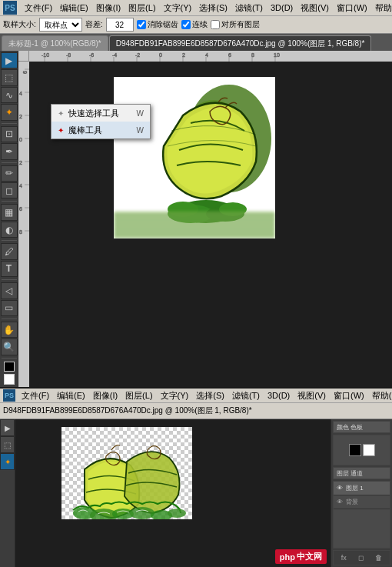  Describe the element at coordinates (235, 25) in the screenshot. I see `all-layers-wrap: 对所有图层` at that location.